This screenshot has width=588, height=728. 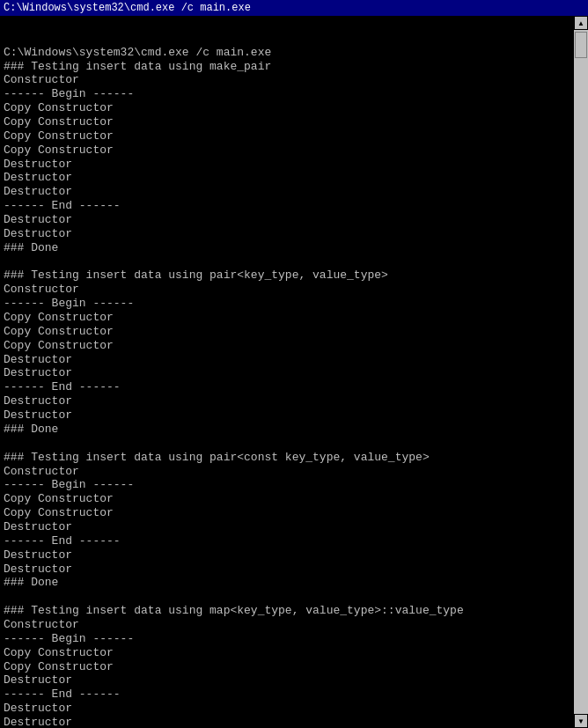 What do you see at coordinates (294, 8) in the screenshot?
I see `title-bar: C:\Windows\system32\cmd.exe /c main.exe` at bounding box center [294, 8].